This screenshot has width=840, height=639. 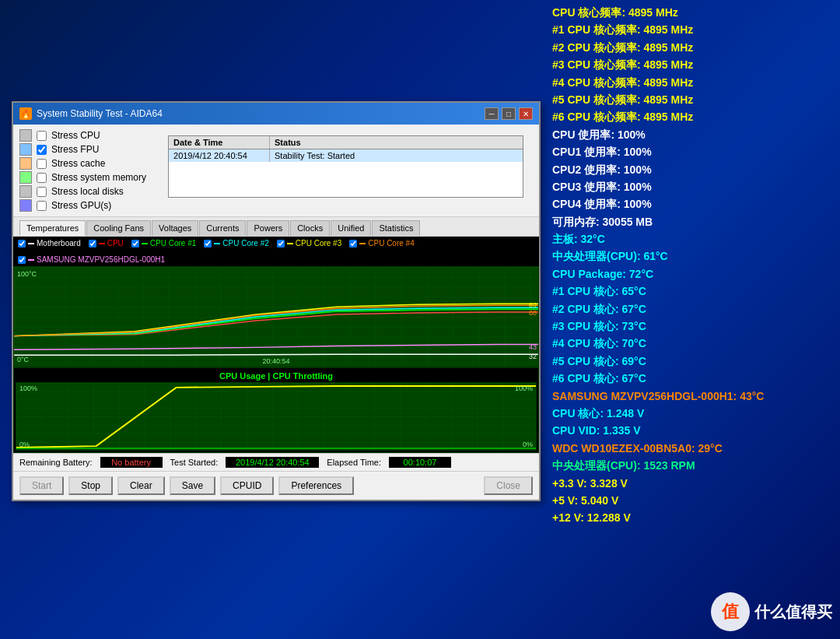 I want to click on cpu-chart-title: CPU Usage | CPU Throttling, so click(x=276, y=376).